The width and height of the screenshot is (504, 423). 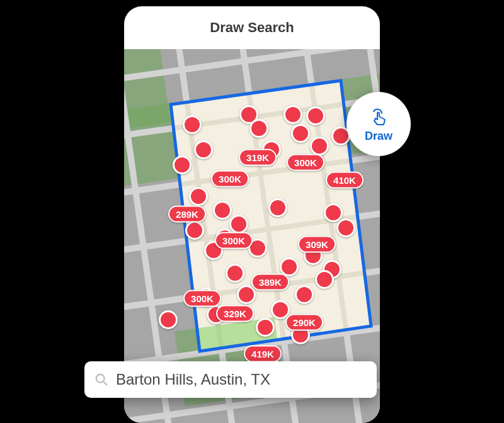 What do you see at coordinates (258, 157) in the screenshot?
I see `price-label: 319K` at bounding box center [258, 157].